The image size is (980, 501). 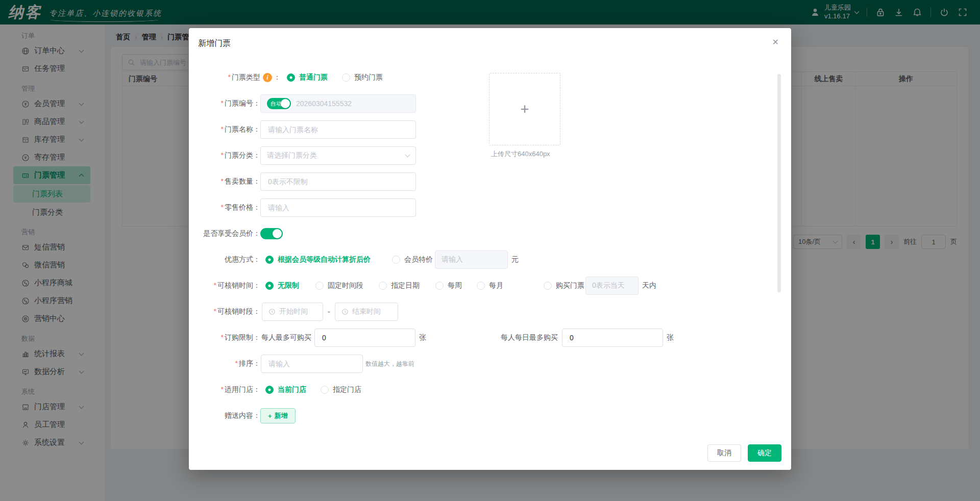 What do you see at coordinates (246, 363) in the screenshot?
I see `sort-label: 排序` at bounding box center [246, 363].